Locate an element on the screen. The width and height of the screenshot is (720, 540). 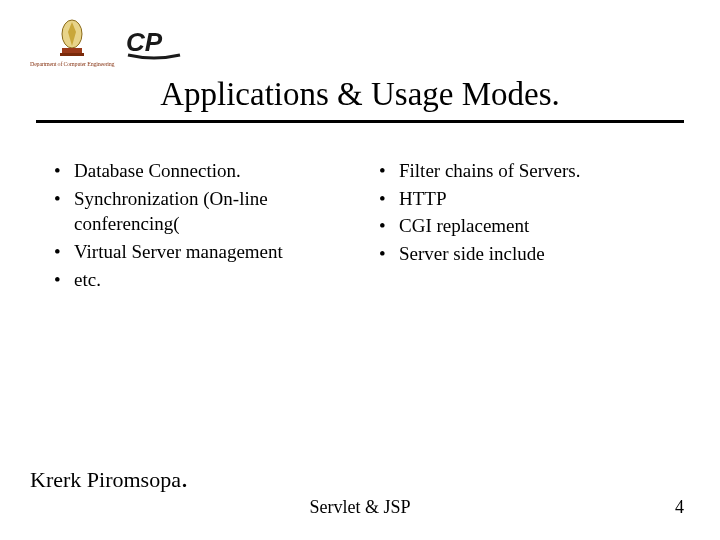
list-item: •Server side include is located at coordinates (522, 254).